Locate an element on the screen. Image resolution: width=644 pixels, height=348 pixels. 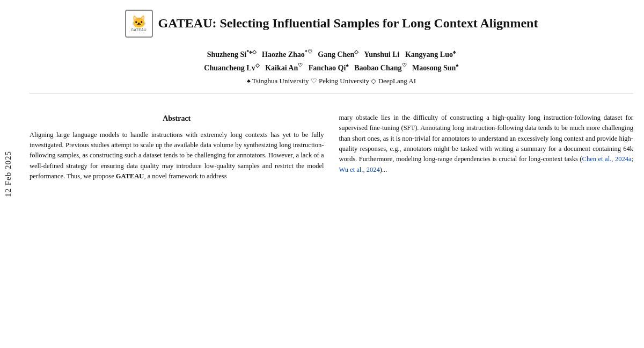
abstract-right-text: mary obstacle lies in the difficulty of … is located at coordinates (486, 144).